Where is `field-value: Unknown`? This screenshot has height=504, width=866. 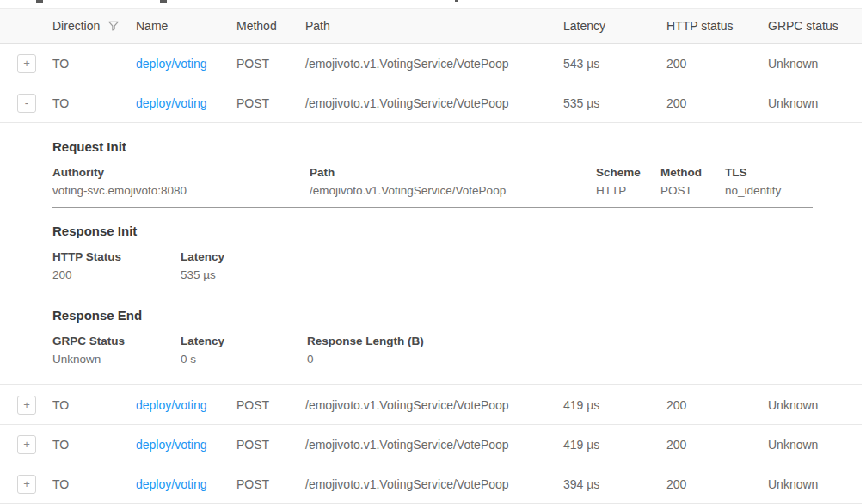
field-value: Unknown is located at coordinates (117, 360).